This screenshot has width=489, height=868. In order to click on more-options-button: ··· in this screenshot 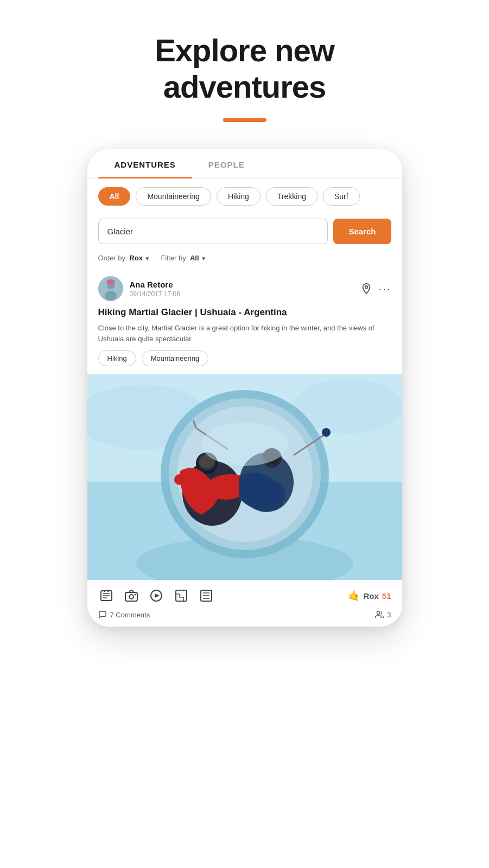, I will do `click(385, 289)`.